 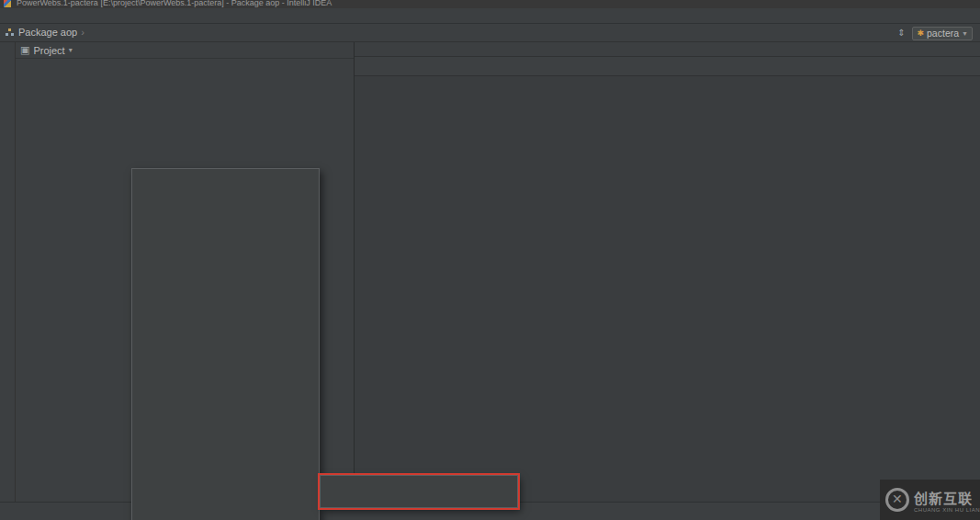 I want to click on project-toolwindow-header: ▣ Project ▾, so click(x=185, y=51).